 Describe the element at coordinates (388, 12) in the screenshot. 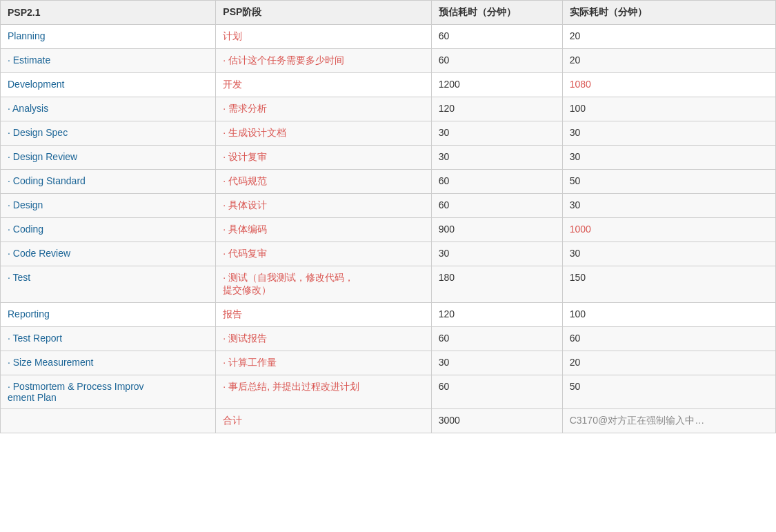

I see `table-header: PSP2.1 PSP阶段 预估耗时（分钟） 实际耗时（分钟）` at that location.